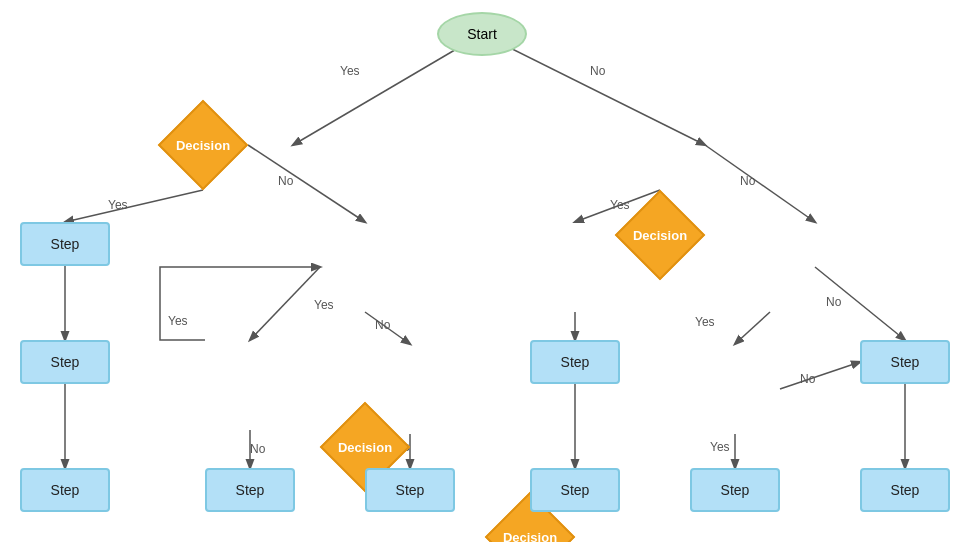 The width and height of the screenshot is (964, 542). What do you see at coordinates (258, 449) in the screenshot?
I see `edge-label-d6-no: No` at bounding box center [258, 449].